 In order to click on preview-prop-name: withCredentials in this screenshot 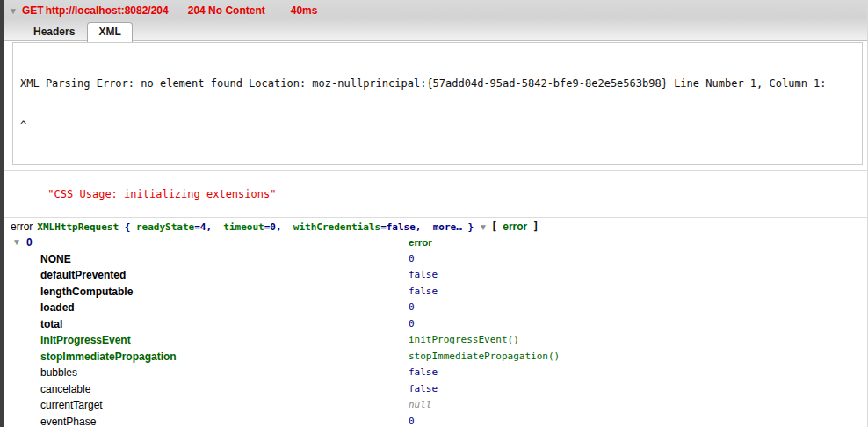, I will do `click(337, 227)`.